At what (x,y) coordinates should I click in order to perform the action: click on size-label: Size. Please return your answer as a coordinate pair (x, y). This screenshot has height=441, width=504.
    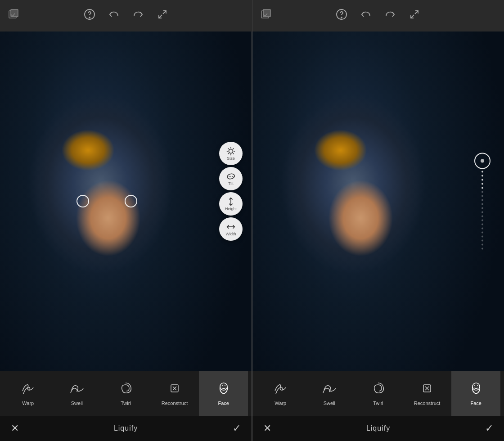
    Looking at the image, I should click on (231, 158).